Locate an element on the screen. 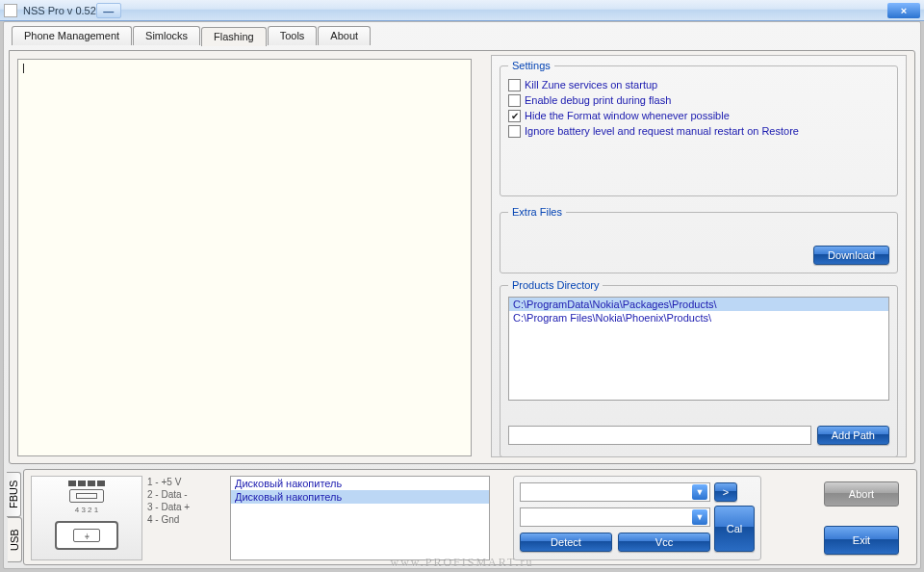 The height and width of the screenshot is (572, 924). tab-about: About is located at coordinates (345, 36).